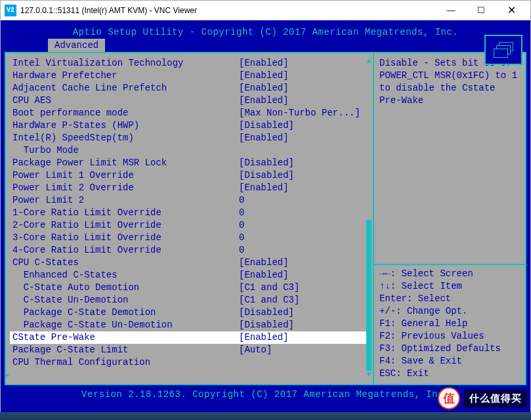  Describe the element at coordinates (369, 219) in the screenshot. I see `settings-scrollbar: ▲ ▼` at that location.